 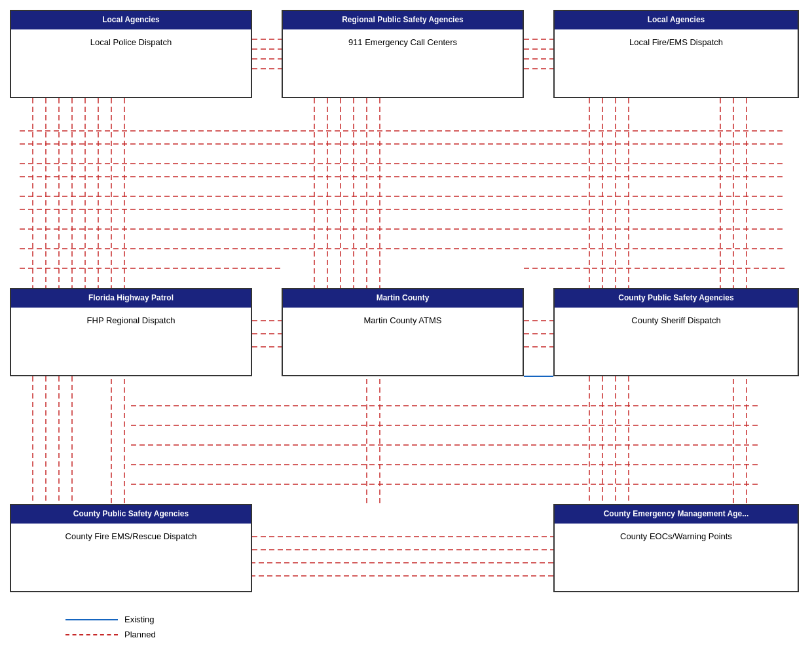 What do you see at coordinates (676, 298) in the screenshot?
I see `node-county-sheriff-header: County Public Safety Agencies` at bounding box center [676, 298].